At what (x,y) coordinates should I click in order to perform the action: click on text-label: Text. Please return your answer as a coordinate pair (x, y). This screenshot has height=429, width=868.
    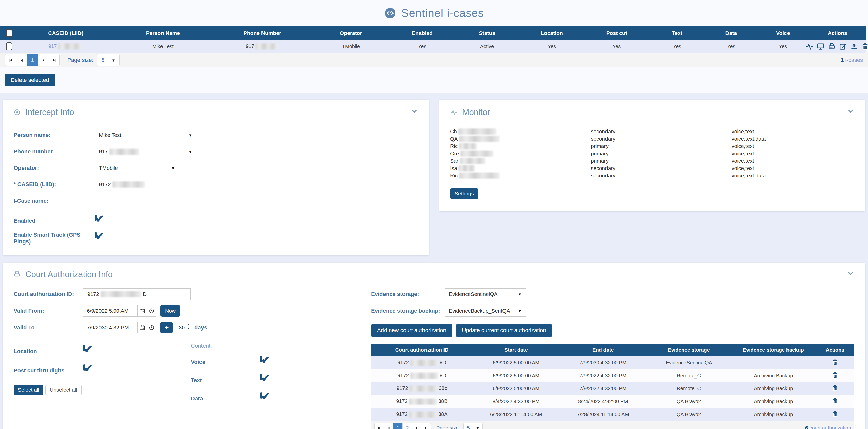
    Looking at the image, I should click on (225, 380).